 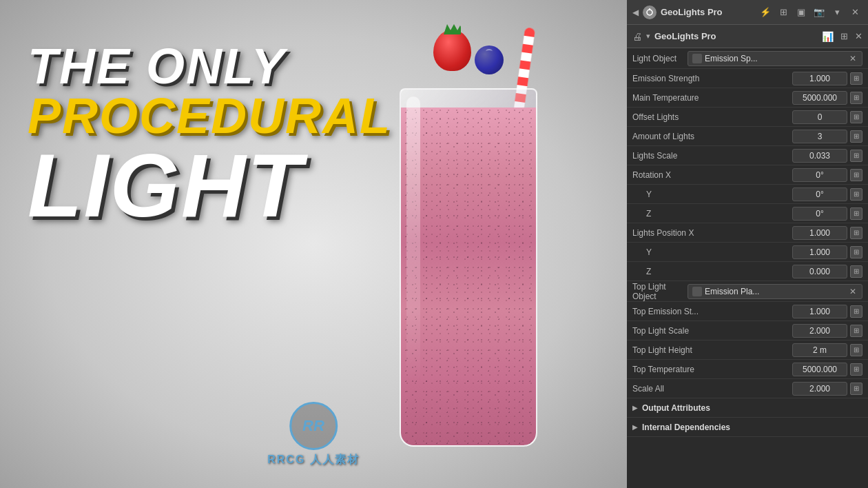 I want to click on lights-pos-y-btn: ⊞, so click(x=856, y=252).